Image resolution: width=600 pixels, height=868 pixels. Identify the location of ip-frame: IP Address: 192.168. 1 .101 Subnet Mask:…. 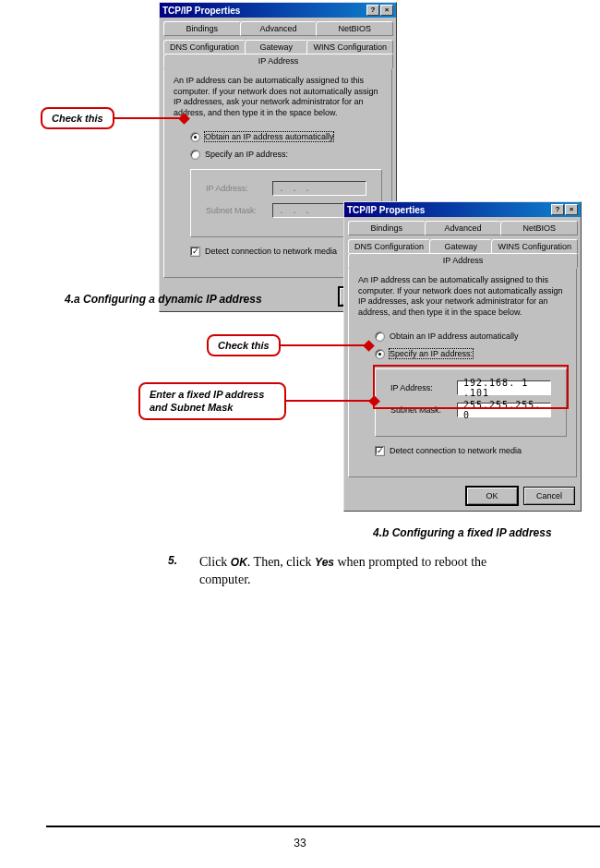
(471, 403).